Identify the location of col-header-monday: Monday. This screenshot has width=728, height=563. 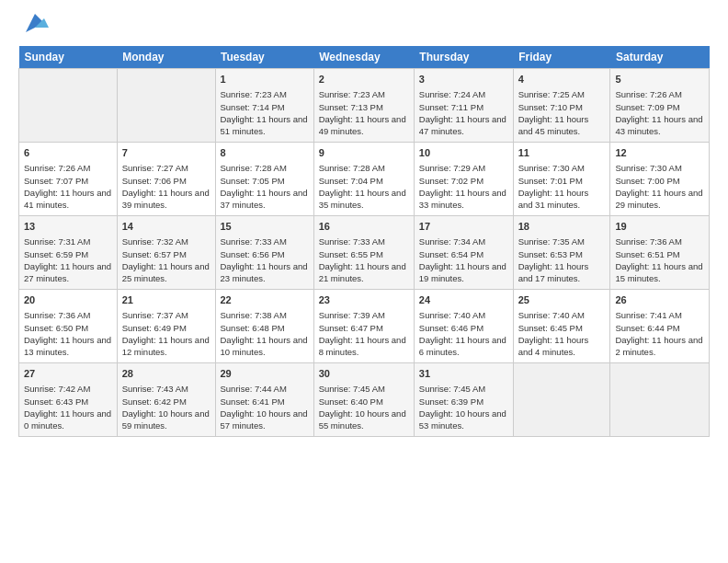
(165, 57).